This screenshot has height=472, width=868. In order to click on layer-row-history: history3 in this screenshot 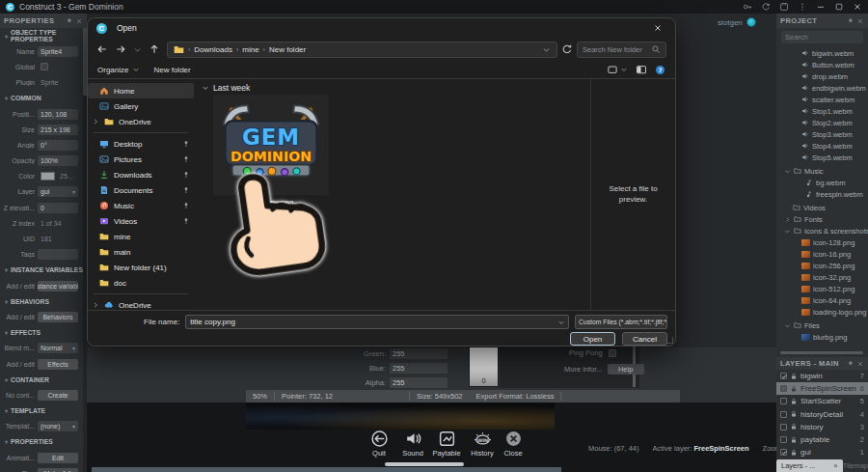, I will do `click(822, 427)`.